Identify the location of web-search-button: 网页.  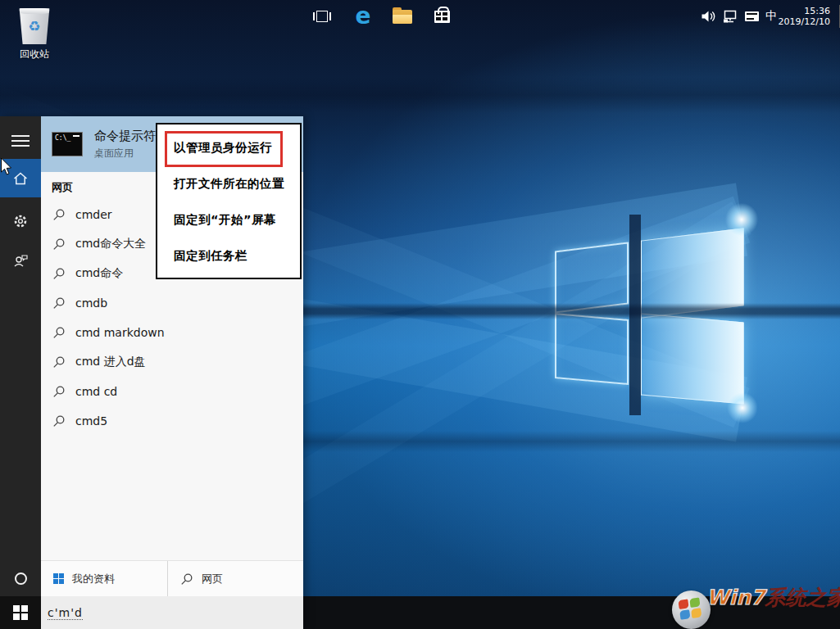
(195, 578).